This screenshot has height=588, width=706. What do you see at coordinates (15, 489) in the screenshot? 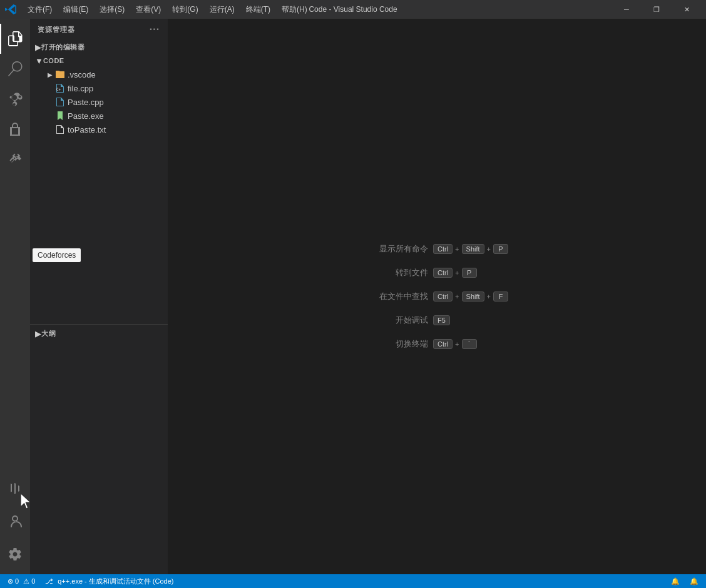
I see `activity-codeforces` at bounding box center [15, 489].